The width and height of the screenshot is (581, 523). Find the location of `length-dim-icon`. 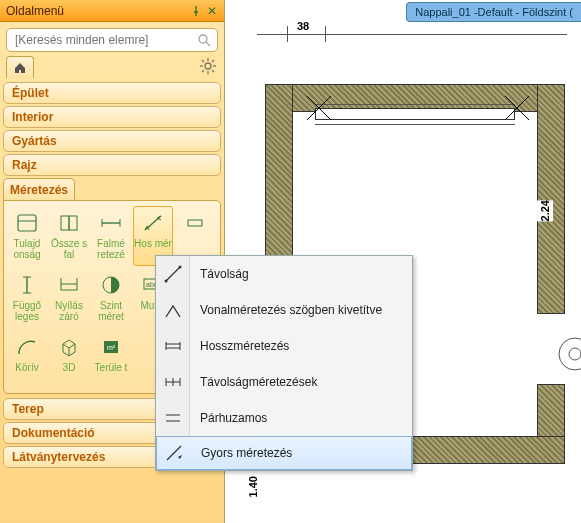

length-dim-icon is located at coordinates (153, 223).